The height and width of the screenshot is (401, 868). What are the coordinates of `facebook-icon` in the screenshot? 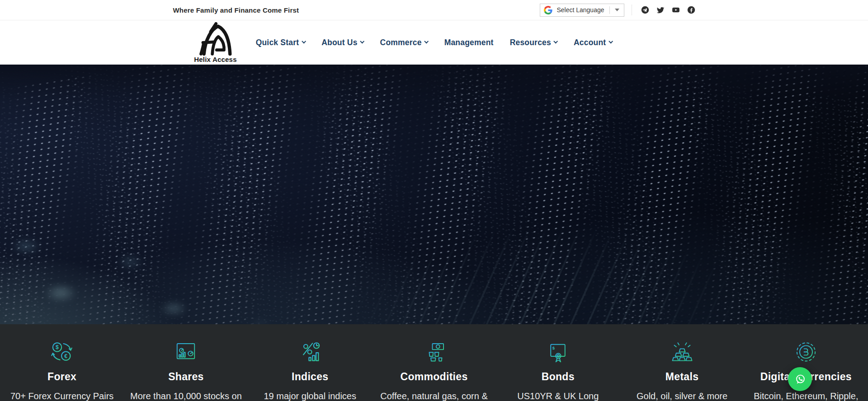 It's located at (691, 10).